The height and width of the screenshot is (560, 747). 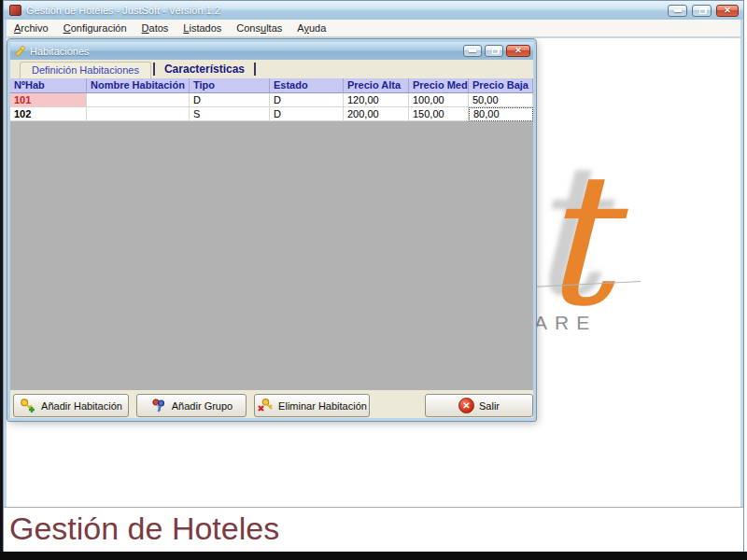 What do you see at coordinates (518, 50) in the screenshot?
I see `child-close-button: ✕` at bounding box center [518, 50].